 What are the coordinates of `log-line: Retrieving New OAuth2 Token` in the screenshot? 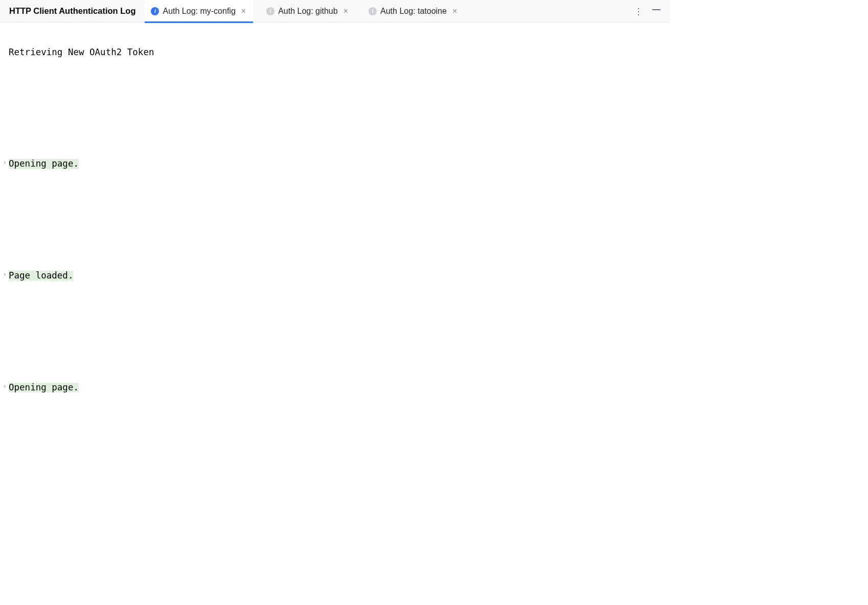 It's located at (335, 55).